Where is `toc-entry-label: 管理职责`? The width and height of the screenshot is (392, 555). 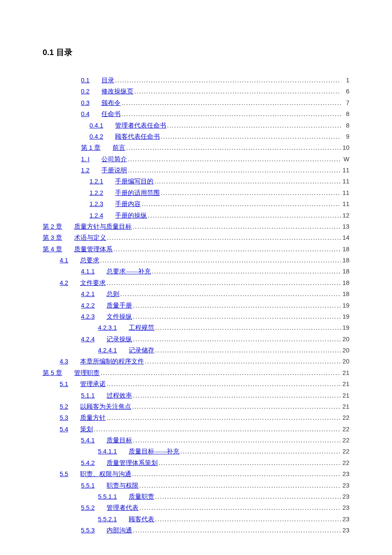 toc-entry-label: 管理职责 is located at coordinates (87, 373).